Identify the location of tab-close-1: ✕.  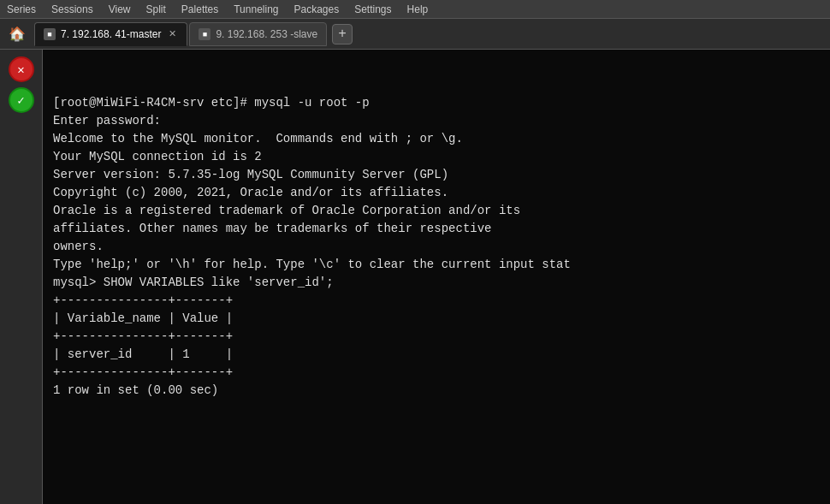
(172, 34).